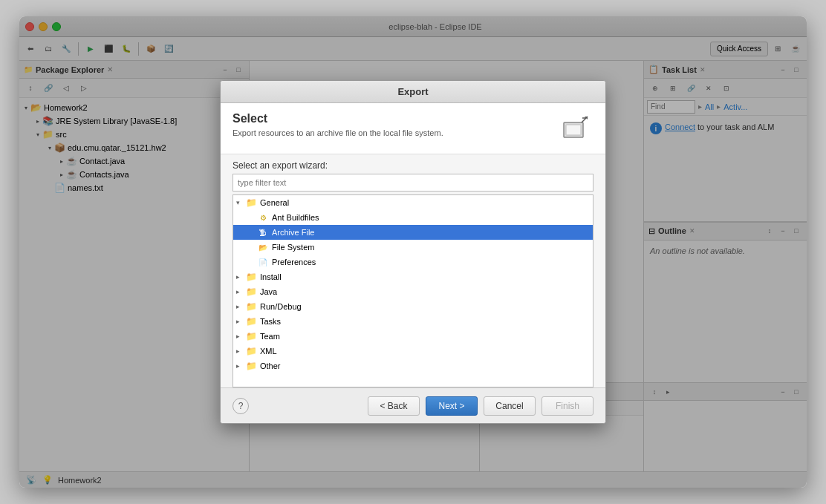 The width and height of the screenshot is (826, 504). Describe the element at coordinates (263, 232) in the screenshot. I see `archive-icon: 🗜` at that location.